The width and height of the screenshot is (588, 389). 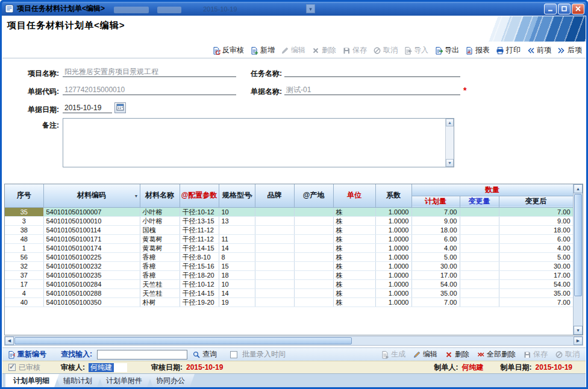 What do you see at coordinates (536, 257) in the screenshot?
I see `cell-after: 5.00` at bounding box center [536, 257].